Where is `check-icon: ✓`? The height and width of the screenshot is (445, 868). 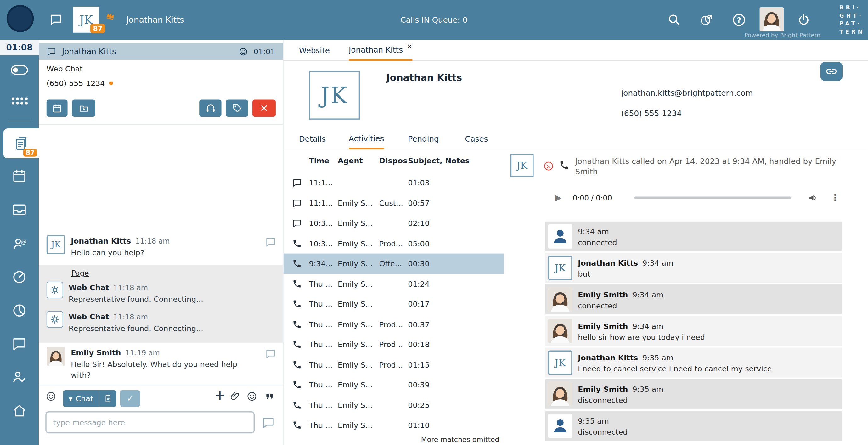
check-icon: ✓ is located at coordinates (130, 399).